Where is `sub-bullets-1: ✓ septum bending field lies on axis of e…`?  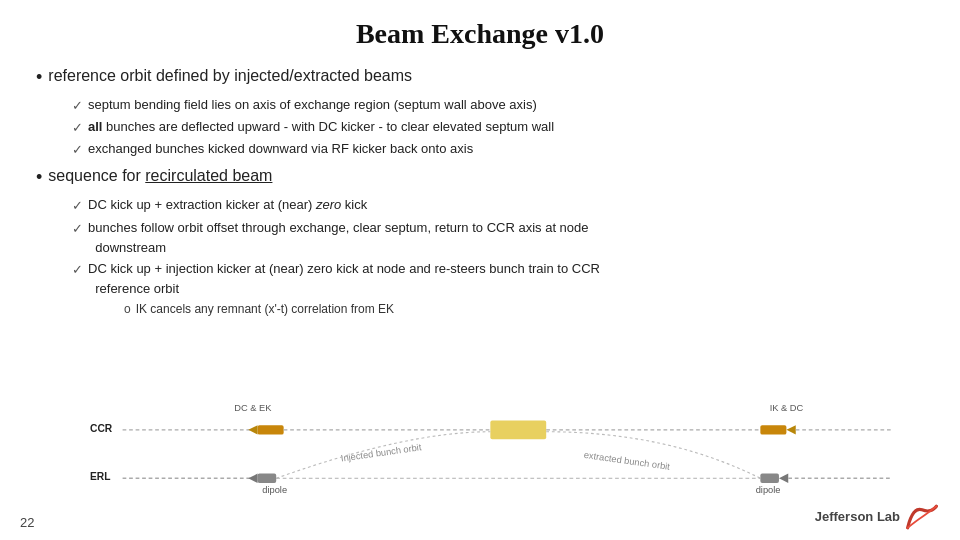
sub-bullets-1: ✓ septum bending field lies on axis of e… is located at coordinates (498, 128).